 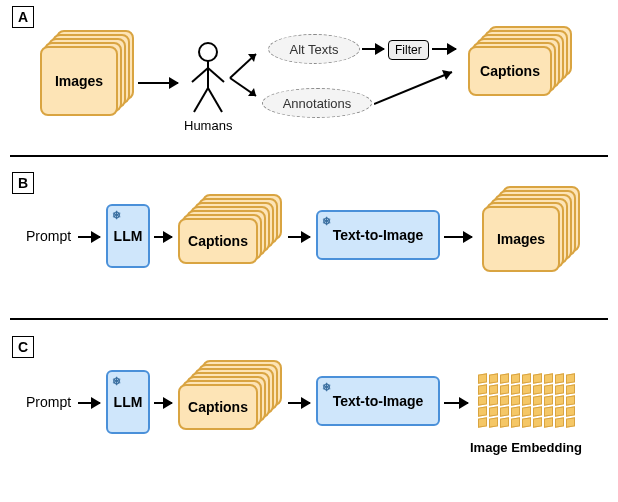 What do you see at coordinates (23, 183) in the screenshot?
I see `panel-b-label: B` at bounding box center [23, 183].